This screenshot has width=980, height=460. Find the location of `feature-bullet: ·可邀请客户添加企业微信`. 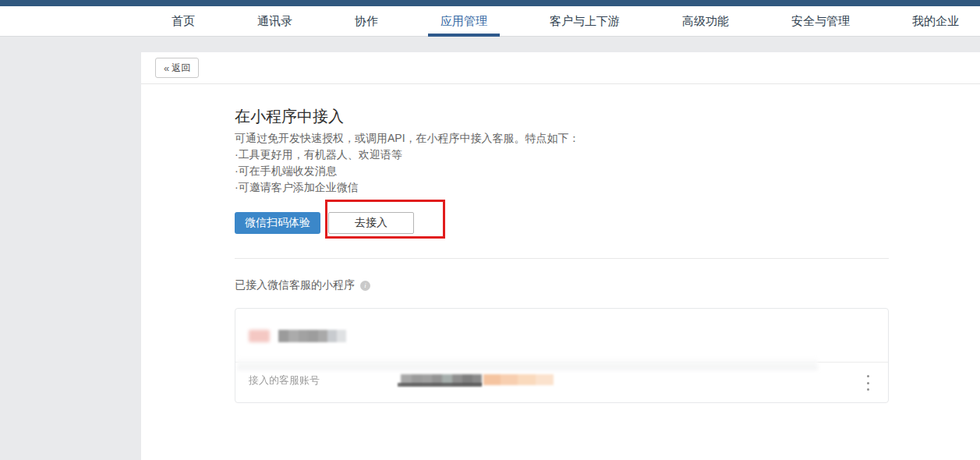

feature-bullet: ·可邀请客户添加企业微信 is located at coordinates (407, 187).